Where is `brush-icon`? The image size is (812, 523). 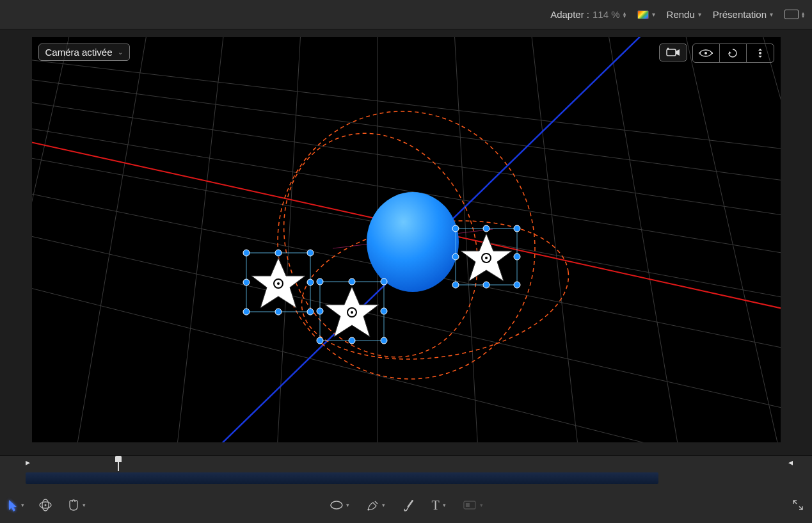 brush-icon is located at coordinates (408, 505).